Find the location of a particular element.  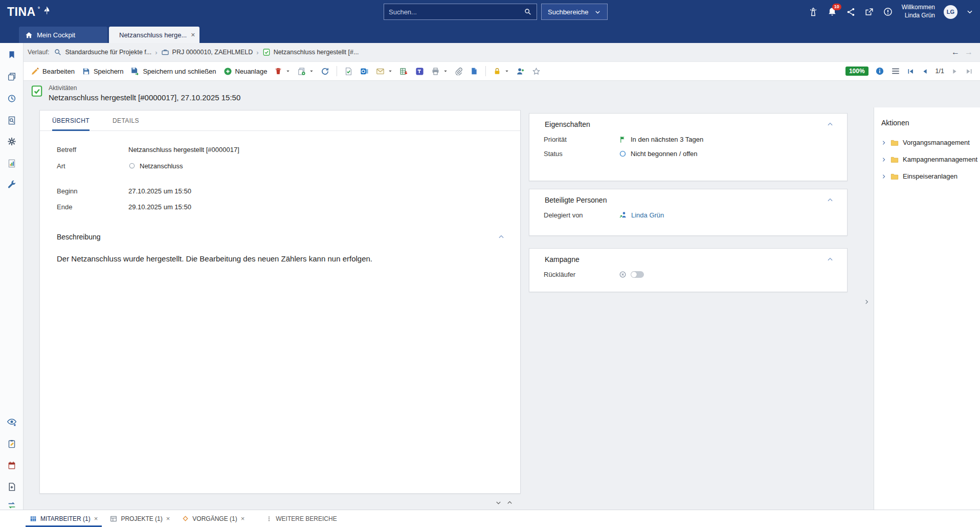

rail-search-document-button is located at coordinates (11, 121).